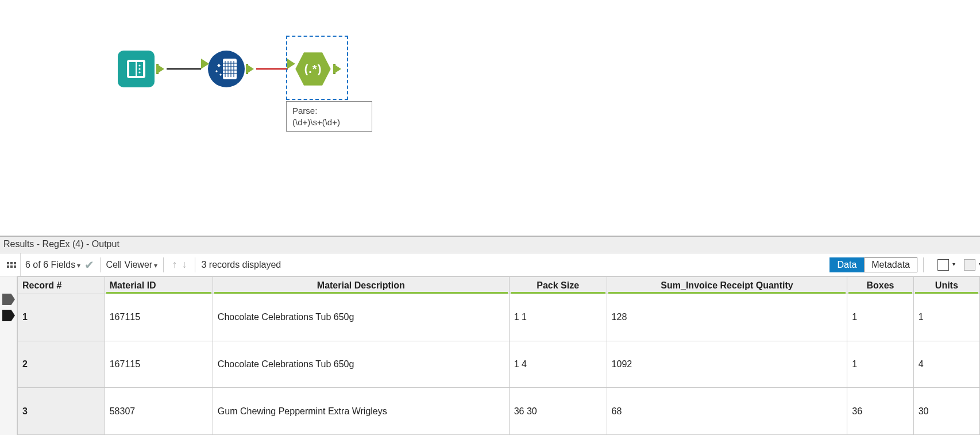  What do you see at coordinates (226, 69) in the screenshot?
I see `data-cleansing-icon` at bounding box center [226, 69].